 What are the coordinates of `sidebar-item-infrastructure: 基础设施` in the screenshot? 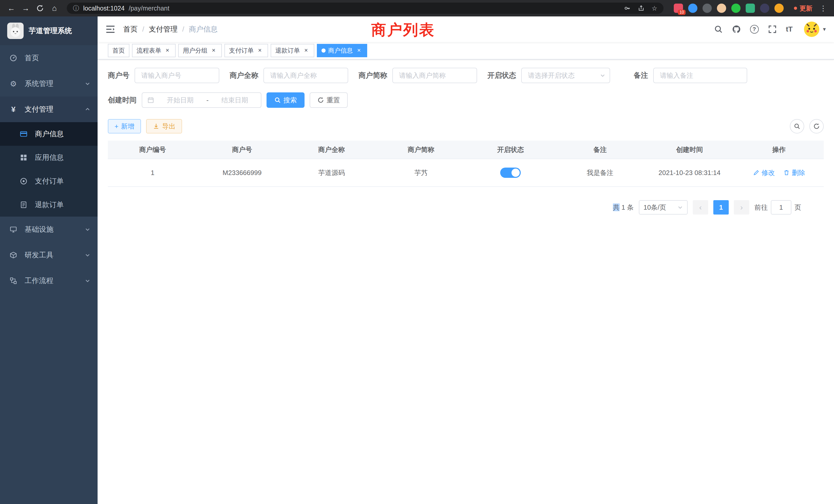 It's located at (49, 229).